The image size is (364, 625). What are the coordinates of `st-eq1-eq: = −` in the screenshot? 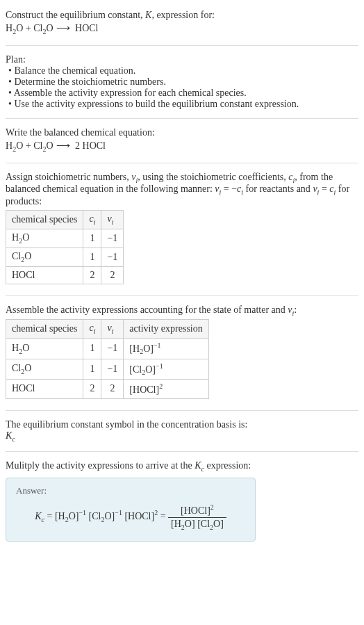 It's located at (229, 189).